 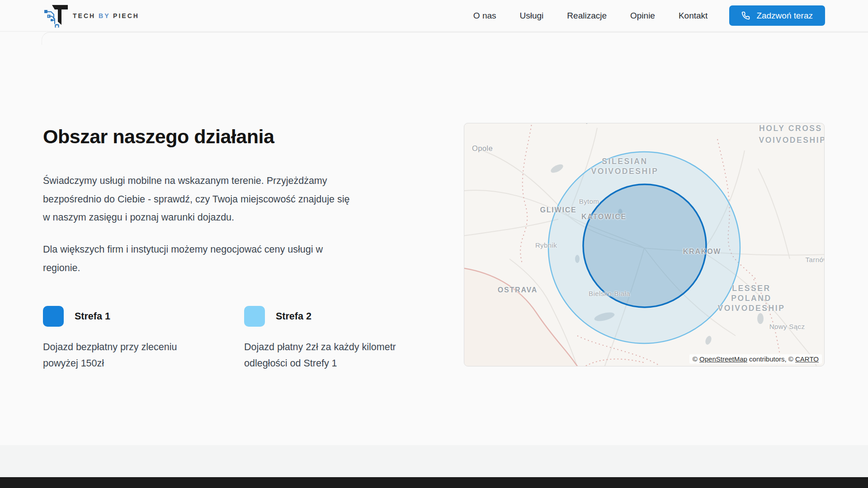 What do you see at coordinates (482, 148) in the screenshot?
I see `map-label: Opole` at bounding box center [482, 148].